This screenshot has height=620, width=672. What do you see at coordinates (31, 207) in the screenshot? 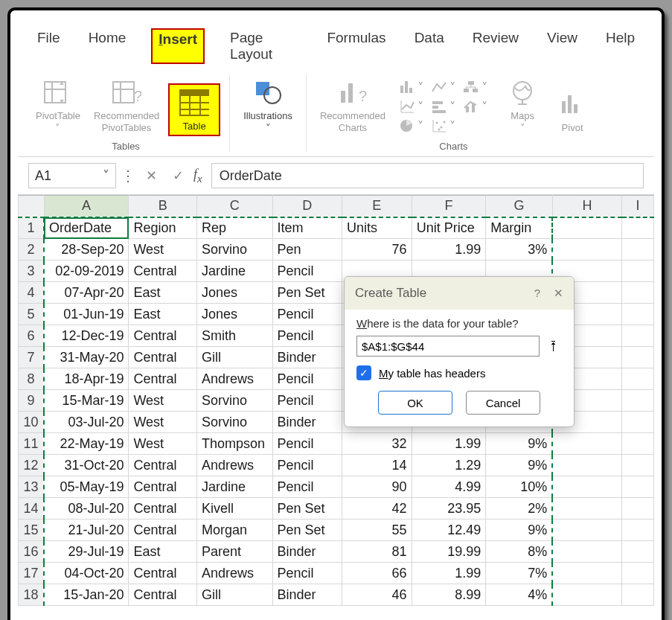
I see `select-all-corner` at bounding box center [31, 207].